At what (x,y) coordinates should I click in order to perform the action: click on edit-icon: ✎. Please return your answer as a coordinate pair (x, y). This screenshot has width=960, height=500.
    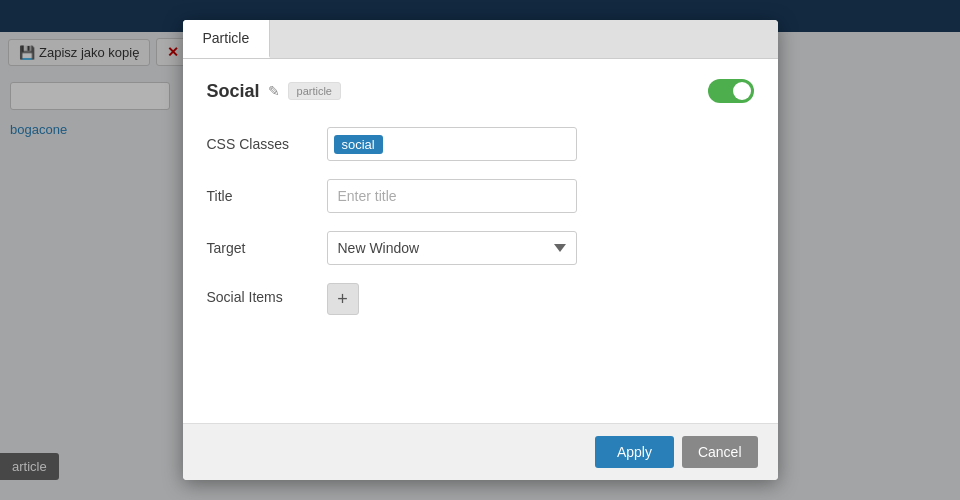
    Looking at the image, I should click on (274, 91).